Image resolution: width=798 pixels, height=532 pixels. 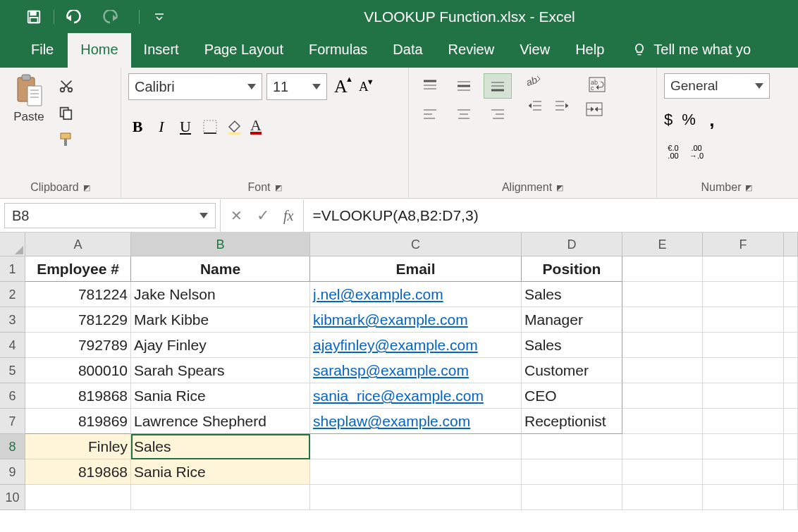 What do you see at coordinates (430, 114) in the screenshot?
I see `align-left-button` at bounding box center [430, 114].